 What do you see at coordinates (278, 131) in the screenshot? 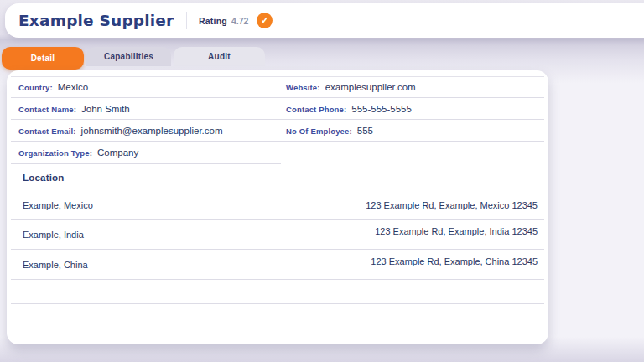
I see `field-row: Contact Email: johnsmith@examplesupplier…` at bounding box center [278, 131].